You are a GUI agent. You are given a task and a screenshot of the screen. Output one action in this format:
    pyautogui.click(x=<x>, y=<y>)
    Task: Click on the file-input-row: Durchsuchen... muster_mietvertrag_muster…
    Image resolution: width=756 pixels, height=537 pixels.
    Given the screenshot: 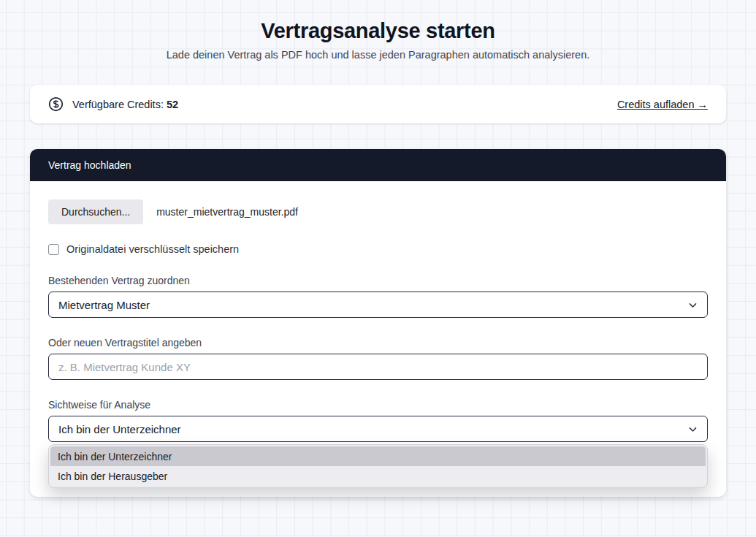 What is the action you would take?
    pyautogui.click(x=378, y=212)
    